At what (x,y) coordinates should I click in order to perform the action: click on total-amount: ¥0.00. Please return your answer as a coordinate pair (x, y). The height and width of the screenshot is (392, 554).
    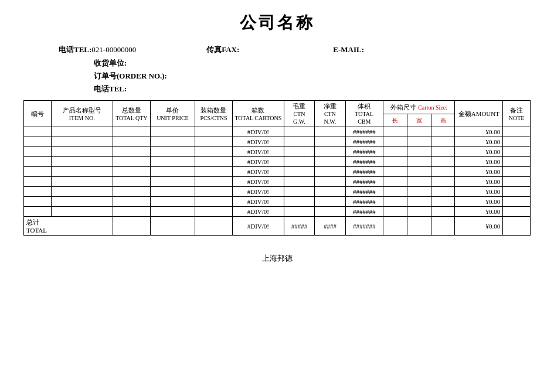
    Looking at the image, I should click on (479, 226).